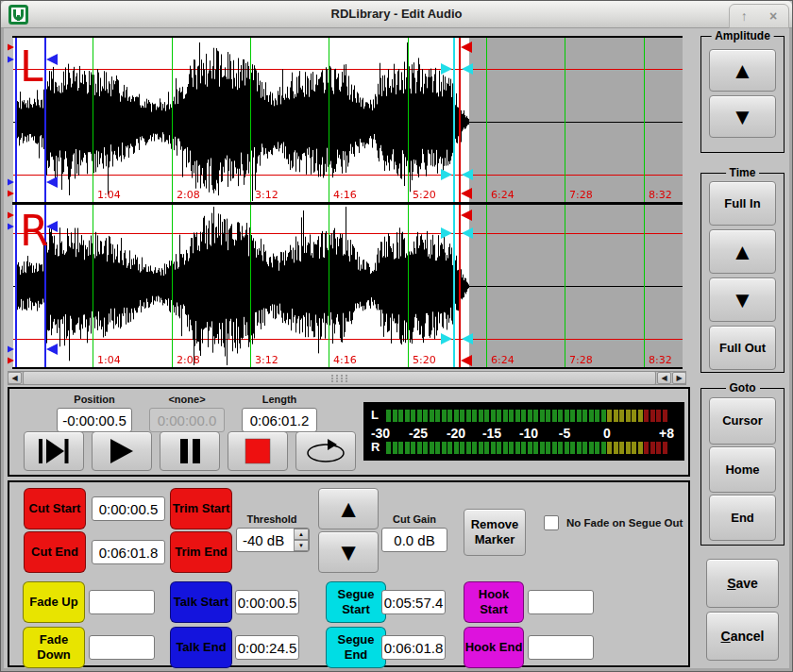  Describe the element at coordinates (742, 300) in the screenshot. I see `time-zoom-out-button: ▼` at that location.